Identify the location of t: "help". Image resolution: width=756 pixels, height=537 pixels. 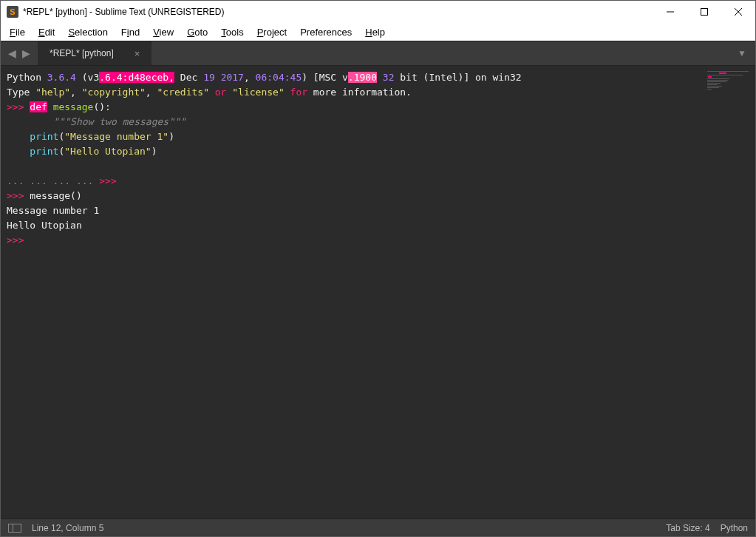
(53, 92).